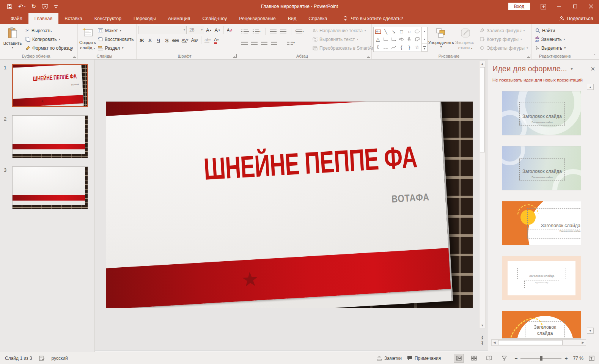  What do you see at coordinates (594, 56) in the screenshot?
I see `collapse-ribbon-icon: ⌃` at bounding box center [594, 56].